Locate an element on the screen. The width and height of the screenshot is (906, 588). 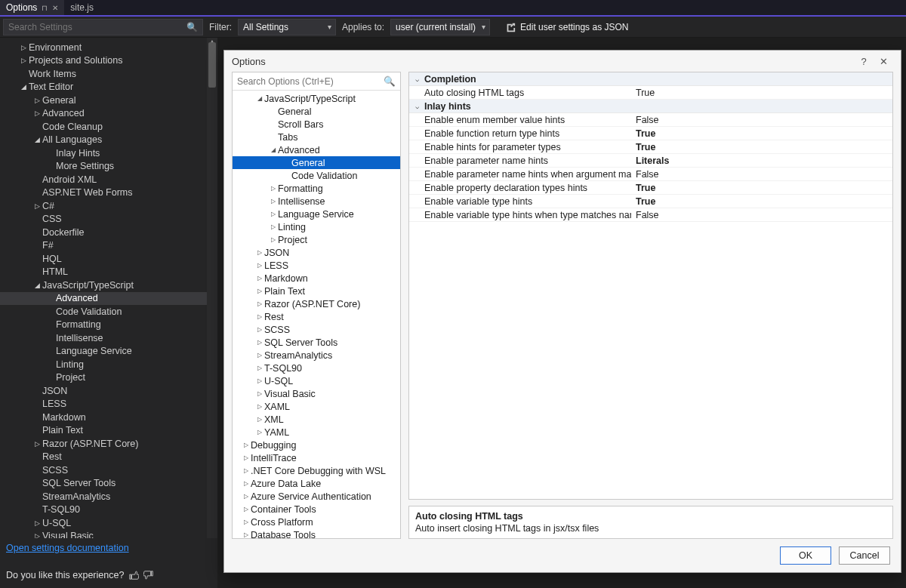
settings-doc-link: Open settings documentation is located at coordinates (68, 548).